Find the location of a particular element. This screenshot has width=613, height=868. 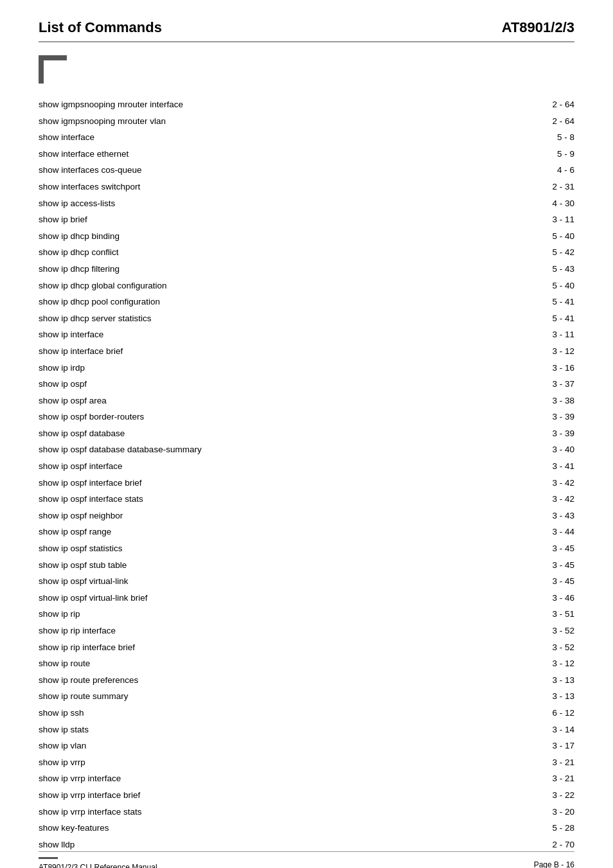

page-footer: AT8901/2/3 CLI Reference Manual Page B -… is located at coordinates (306, 860).